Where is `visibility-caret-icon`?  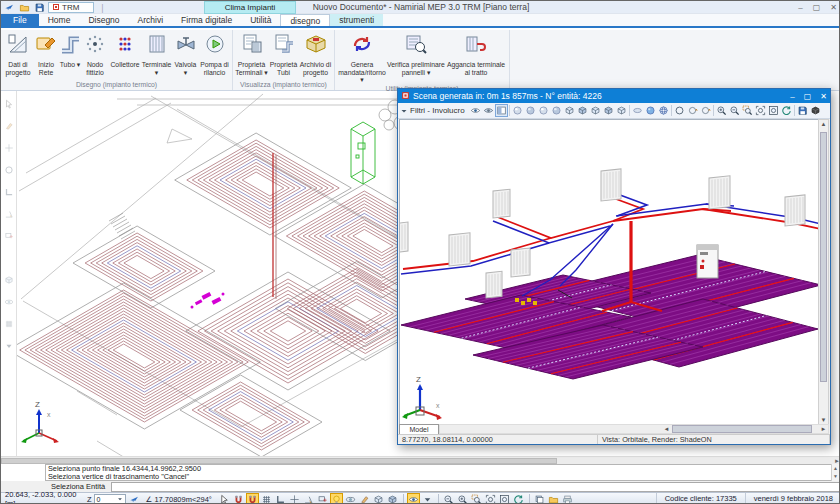 visibility-caret-icon is located at coordinates (428, 498).